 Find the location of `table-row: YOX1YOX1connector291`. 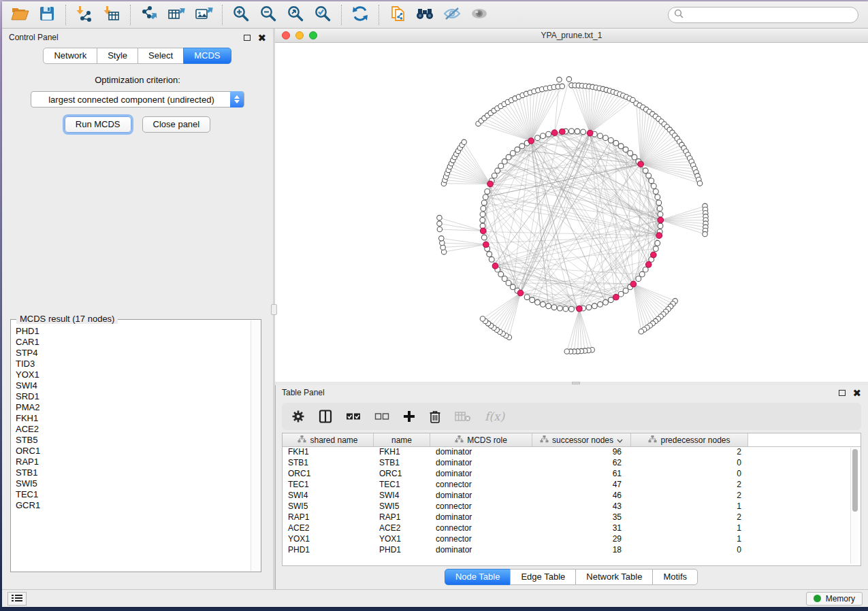

table-row: YOX1YOX1connector291 is located at coordinates (572, 540).